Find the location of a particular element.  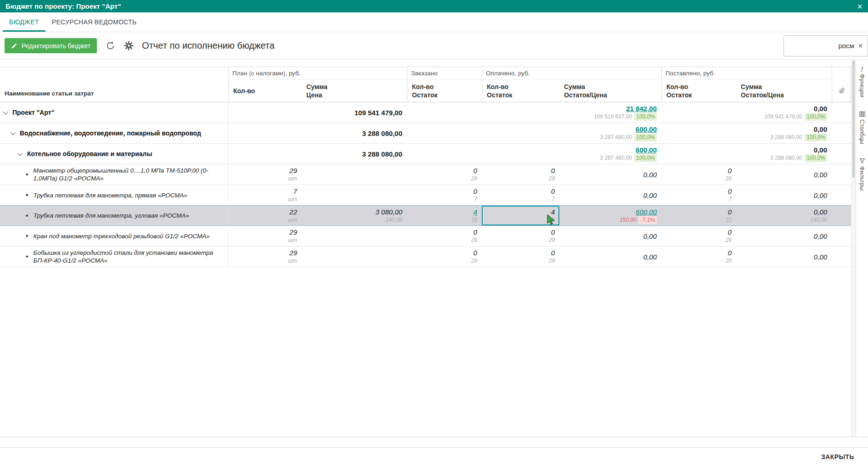

column-header-delivered_sum: СуммаОстаток/Цена is located at coordinates (784, 91).